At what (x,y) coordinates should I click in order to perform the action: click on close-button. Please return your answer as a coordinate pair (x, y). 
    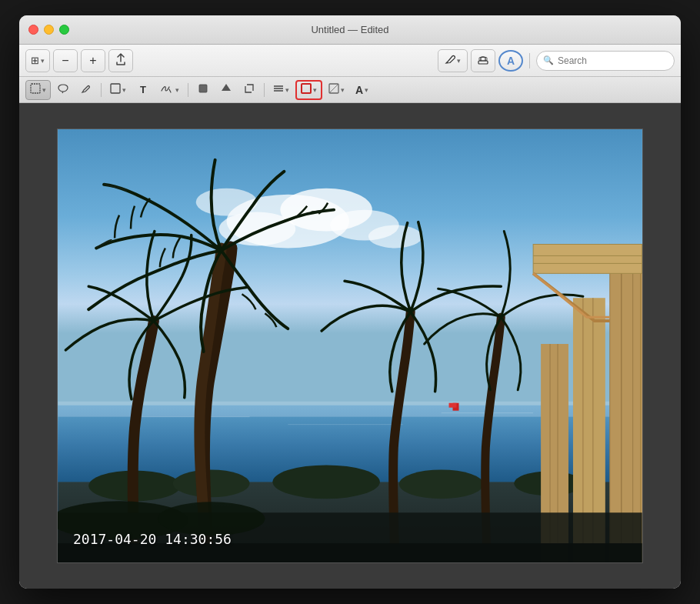
    Looking at the image, I should click on (34, 29).